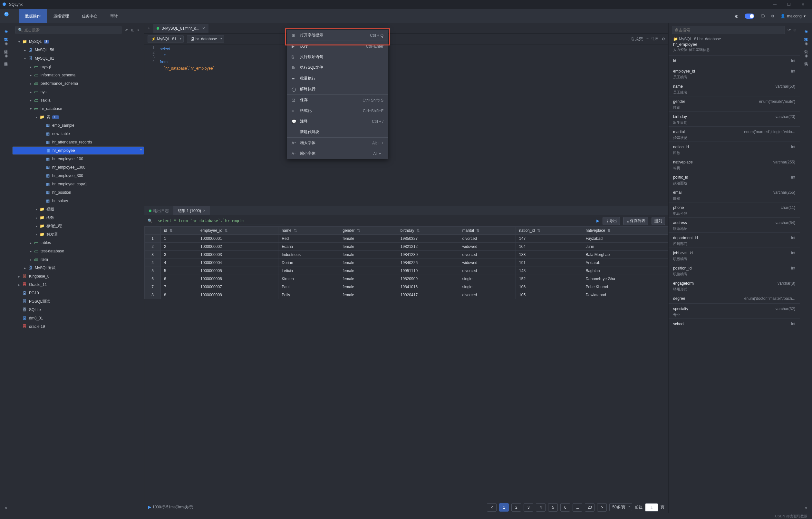 The height and width of the screenshot is (519, 812). I want to click on table-row: 221000000002Edanafemale19821212widowed10…, so click(407, 247).